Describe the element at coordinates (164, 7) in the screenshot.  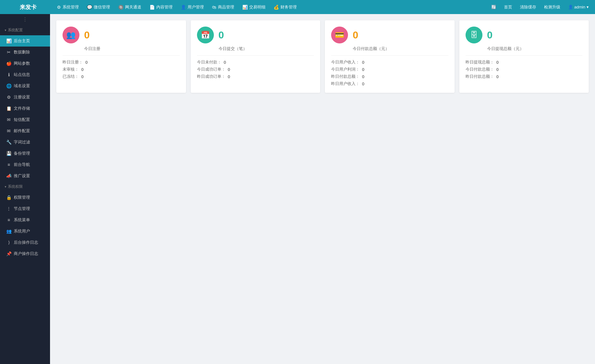
I see `nav-item-content-label: 内容管理` at that location.